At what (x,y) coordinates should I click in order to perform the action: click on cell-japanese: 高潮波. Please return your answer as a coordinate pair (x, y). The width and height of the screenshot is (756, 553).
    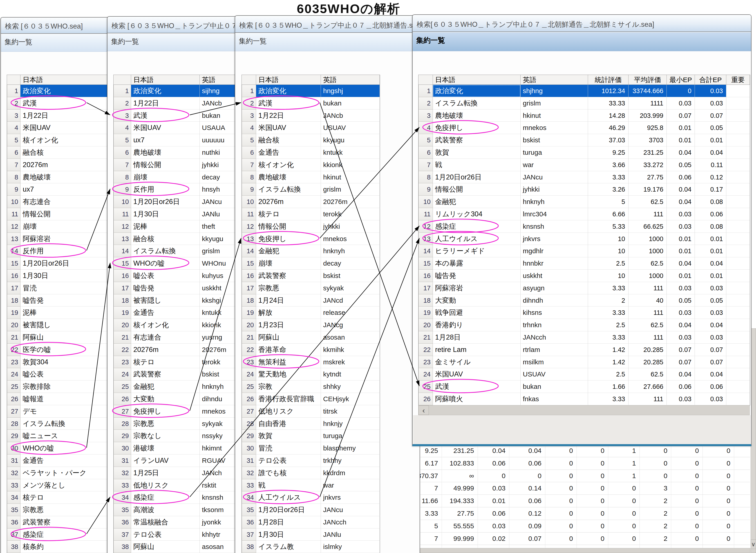
    Looking at the image, I should click on (165, 510).